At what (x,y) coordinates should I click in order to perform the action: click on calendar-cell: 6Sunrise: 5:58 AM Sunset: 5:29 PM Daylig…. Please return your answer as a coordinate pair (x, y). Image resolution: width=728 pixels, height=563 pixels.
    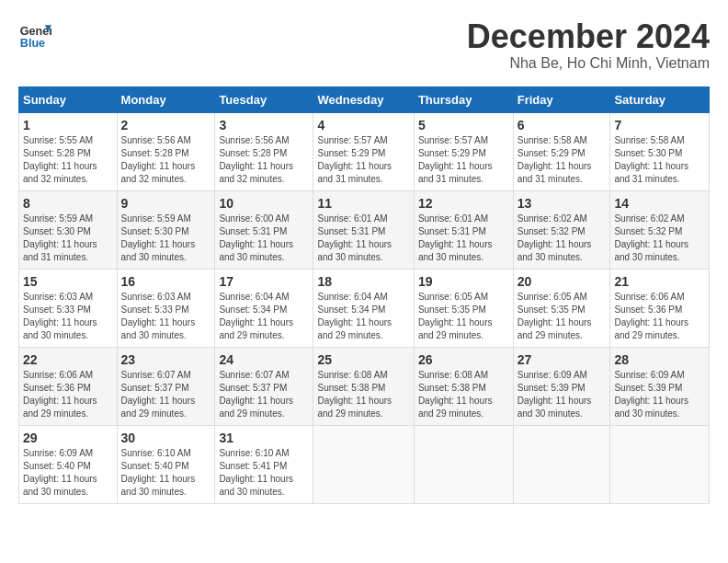
    Looking at the image, I should click on (562, 151).